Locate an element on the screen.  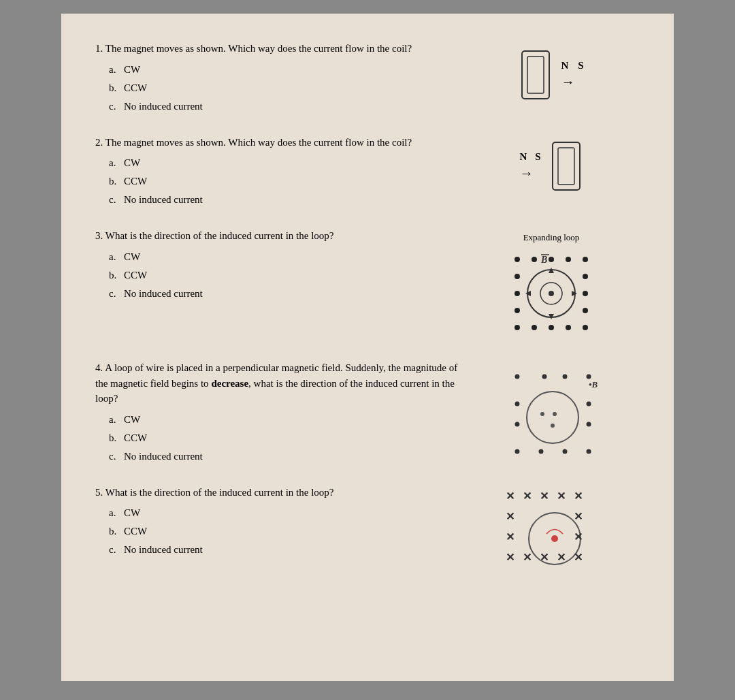
q5-left: 5. What is the direction of the induced … is located at coordinates (279, 522).